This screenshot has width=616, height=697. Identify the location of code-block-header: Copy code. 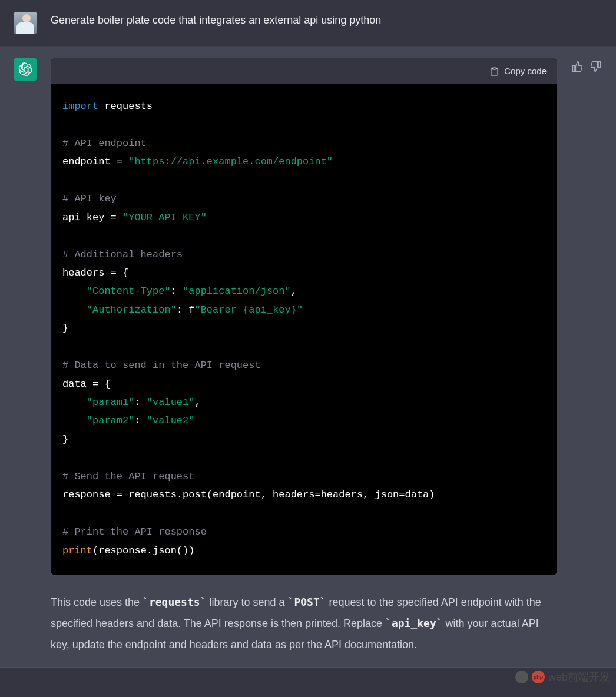
(304, 71).